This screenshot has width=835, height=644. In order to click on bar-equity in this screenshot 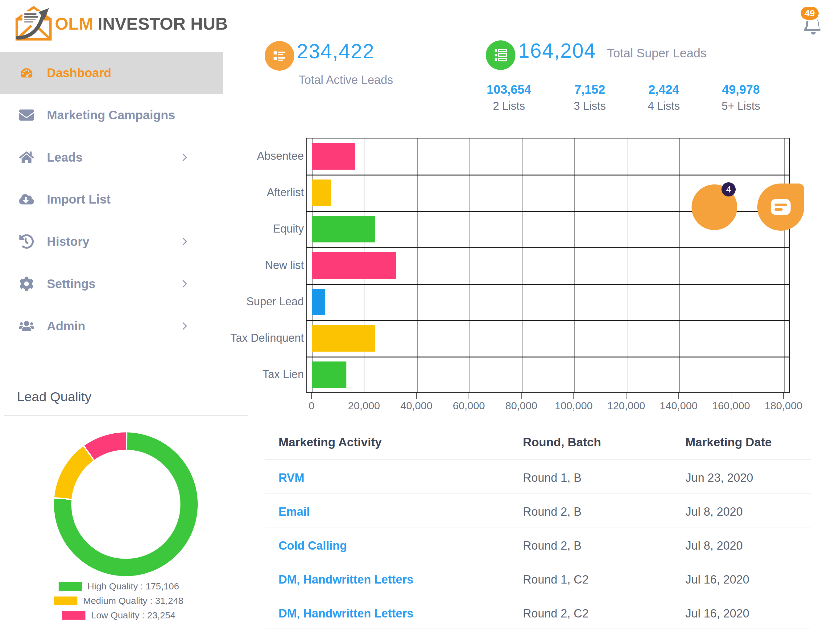, I will do `click(343, 229)`.